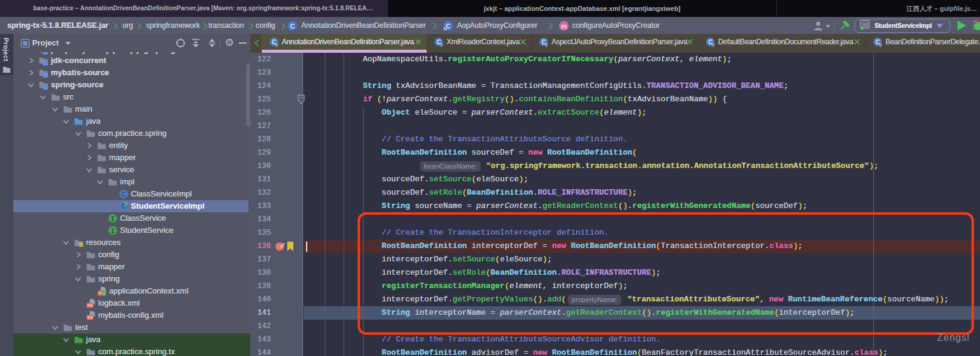 The height and width of the screenshot is (356, 980). I want to click on svg-text: m, so click(564, 26).